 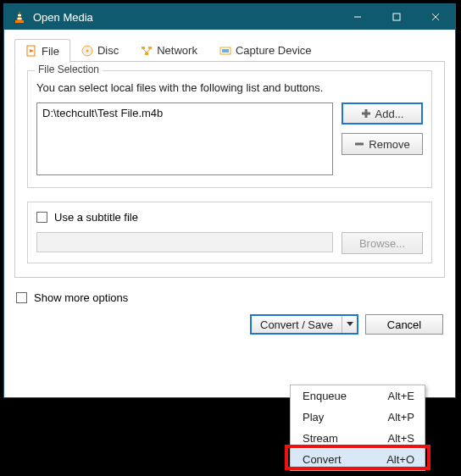 What do you see at coordinates (297, 324) in the screenshot?
I see `convert-save-label: Convert / Save` at bounding box center [297, 324].